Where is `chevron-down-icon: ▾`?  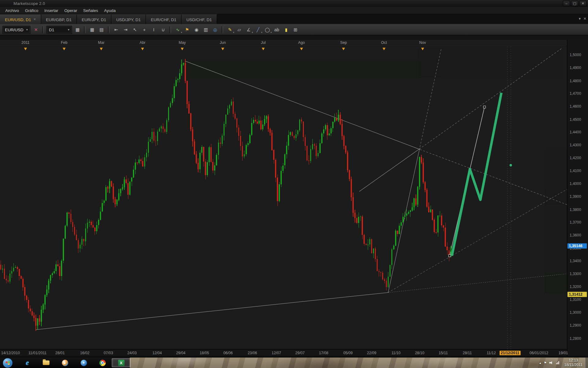 chevron-down-icon: ▾ is located at coordinates (271, 32).